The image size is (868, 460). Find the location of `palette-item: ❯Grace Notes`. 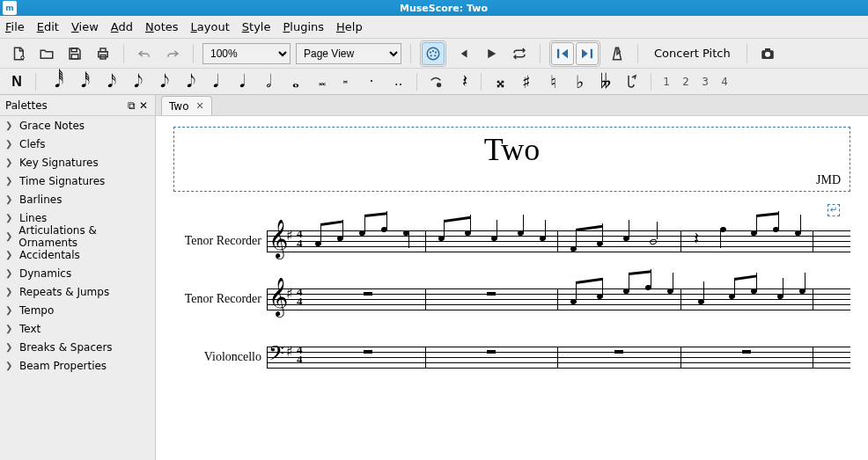

palette-item: ❯Grace Notes is located at coordinates (77, 125).